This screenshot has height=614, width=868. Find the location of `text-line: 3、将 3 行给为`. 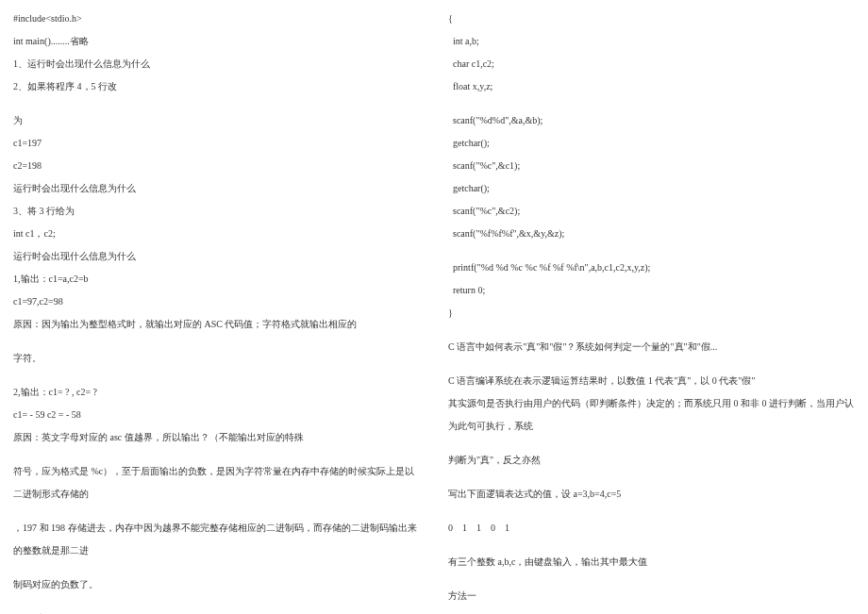

text-line: 3、将 3 行给为 is located at coordinates (217, 211).